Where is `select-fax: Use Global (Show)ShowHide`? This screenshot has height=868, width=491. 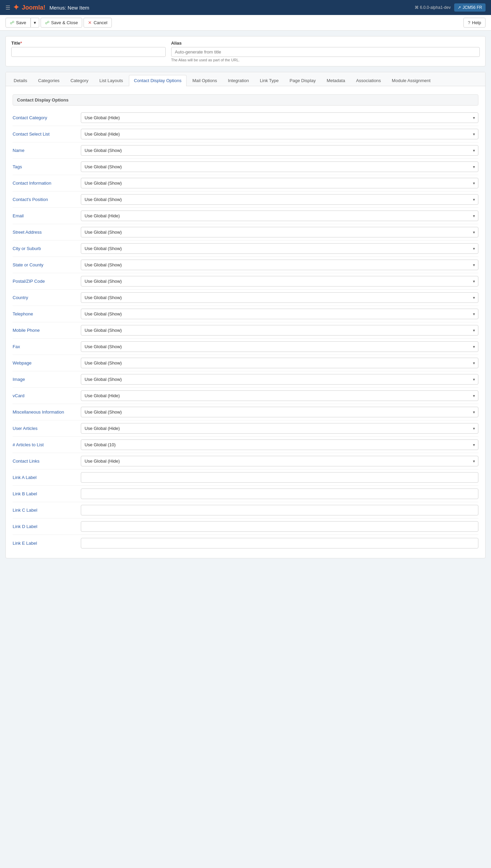
select-fax: Use Global (Show)ShowHide is located at coordinates (280, 347).